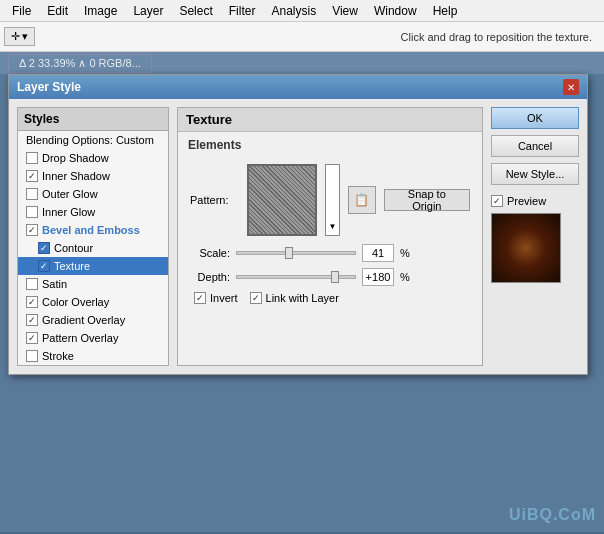  Describe the element at coordinates (526, 248) in the screenshot. I see `preview-thumbnail` at that location.